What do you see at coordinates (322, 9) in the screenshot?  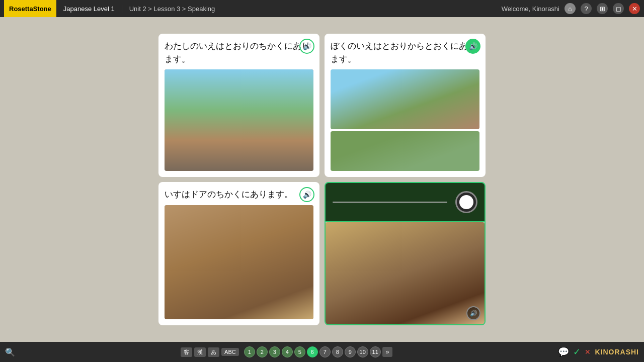 I see `topbar: RosettaStone Japanese Level 1 Unit 2 > L…` at bounding box center [322, 9].